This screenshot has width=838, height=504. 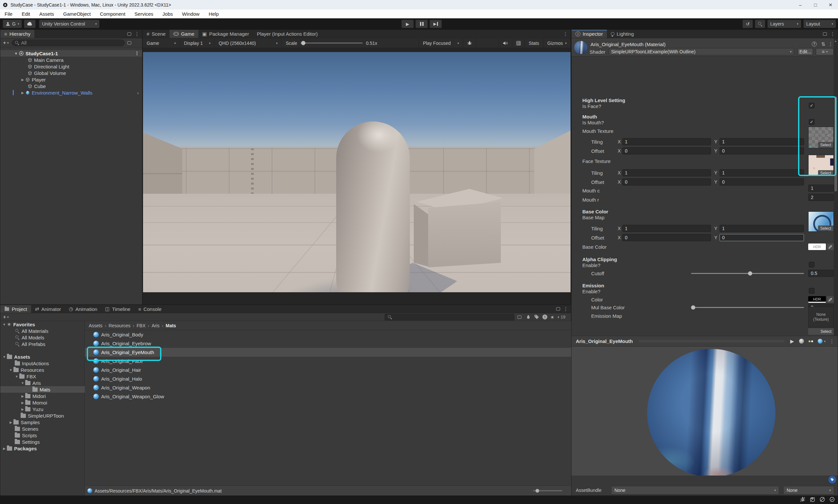 What do you see at coordinates (328, 335) in the screenshot?
I see `file-row: Aris_Original_Body` at bounding box center [328, 335].